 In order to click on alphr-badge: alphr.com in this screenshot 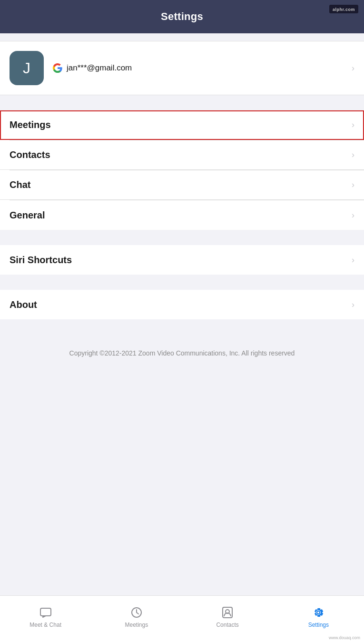, I will do `click(344, 9)`.